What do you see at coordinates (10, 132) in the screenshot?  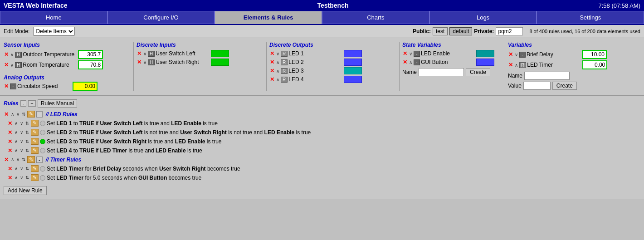 I see `del-rule2-btn: ✕` at bounding box center [10, 132].